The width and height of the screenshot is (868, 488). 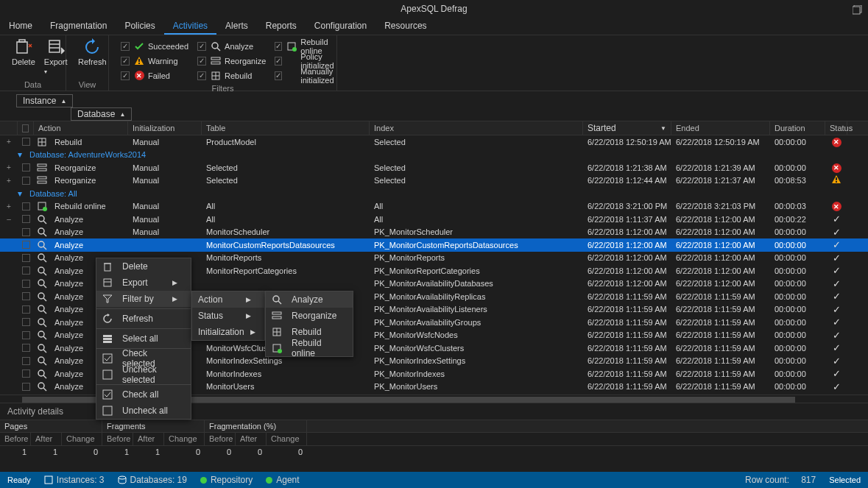 I want to click on ctx-action-reorganize: Reorganize, so click(x=309, y=316).